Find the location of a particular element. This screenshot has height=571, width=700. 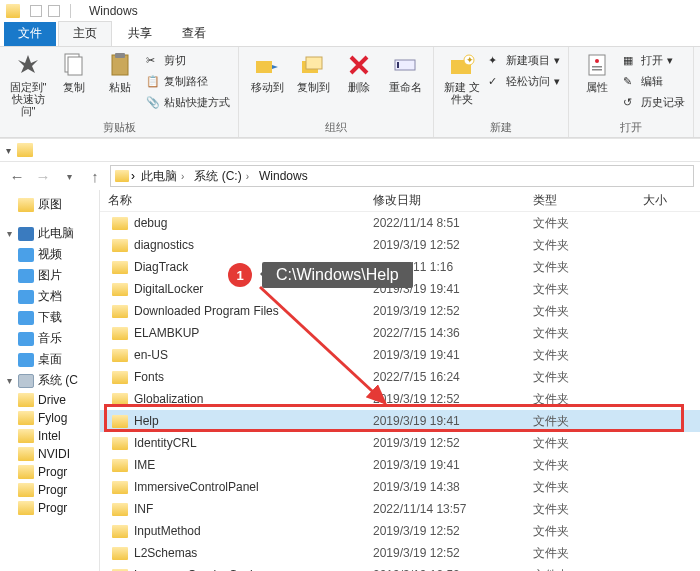

file-row: IME2019/3/19 19:41文件夹 is located at coordinates (400, 465).